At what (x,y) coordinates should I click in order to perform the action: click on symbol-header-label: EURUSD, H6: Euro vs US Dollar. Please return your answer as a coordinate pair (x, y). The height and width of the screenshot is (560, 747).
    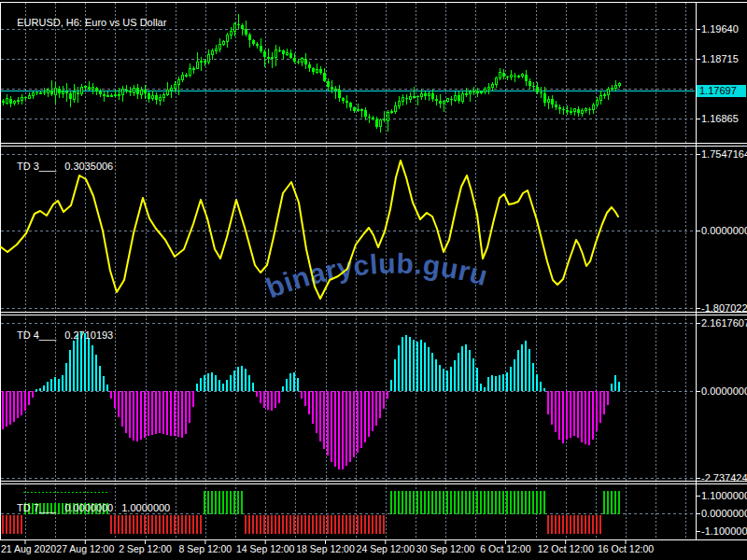
    Looking at the image, I should click on (92, 22).